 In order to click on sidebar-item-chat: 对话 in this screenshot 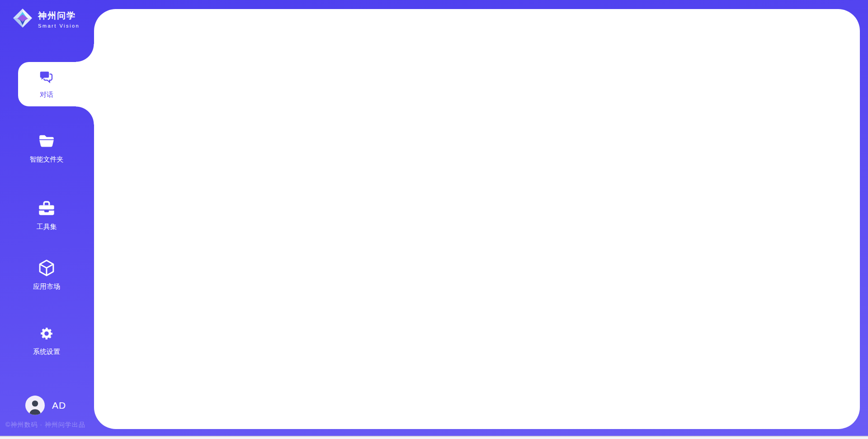, I will do `click(57, 84)`.